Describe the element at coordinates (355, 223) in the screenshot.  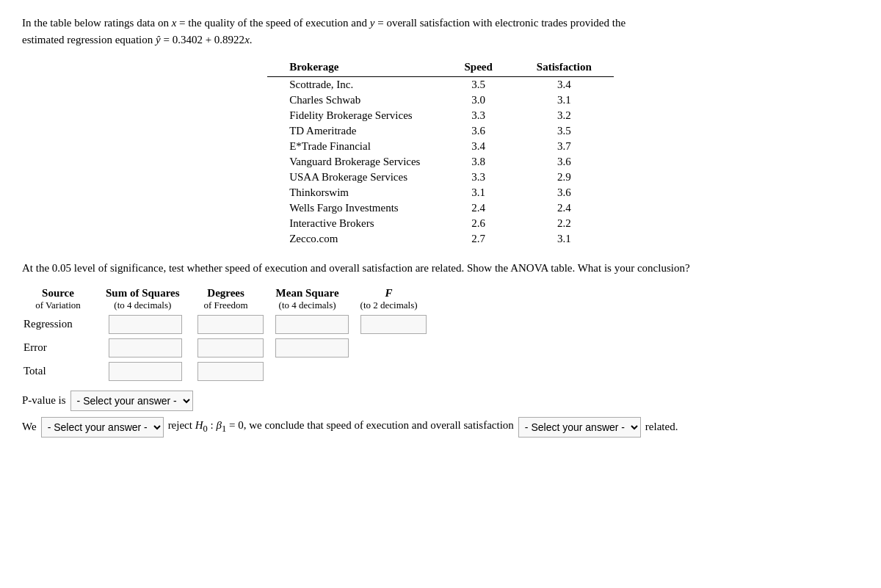
I see `brokerage-cell: Interactive Brokers` at that location.